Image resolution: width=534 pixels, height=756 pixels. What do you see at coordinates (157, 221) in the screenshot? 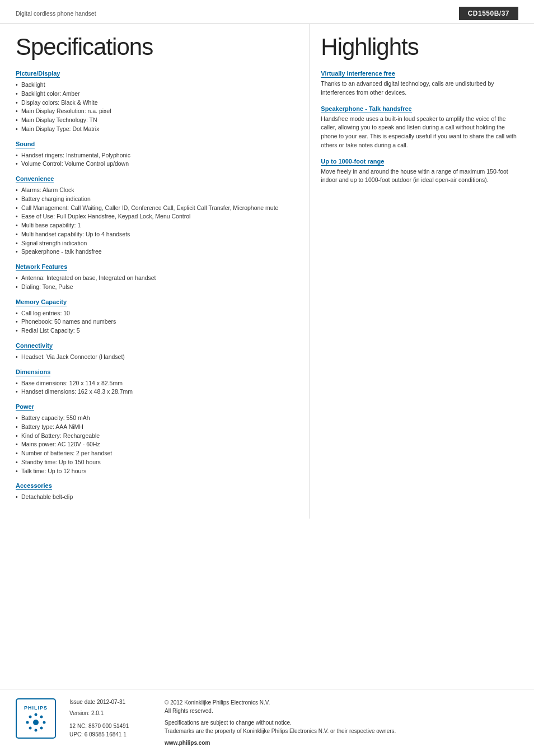
I see `spec-list: Alarms: Alarm Clock Battery charging ind…` at bounding box center [157, 221].